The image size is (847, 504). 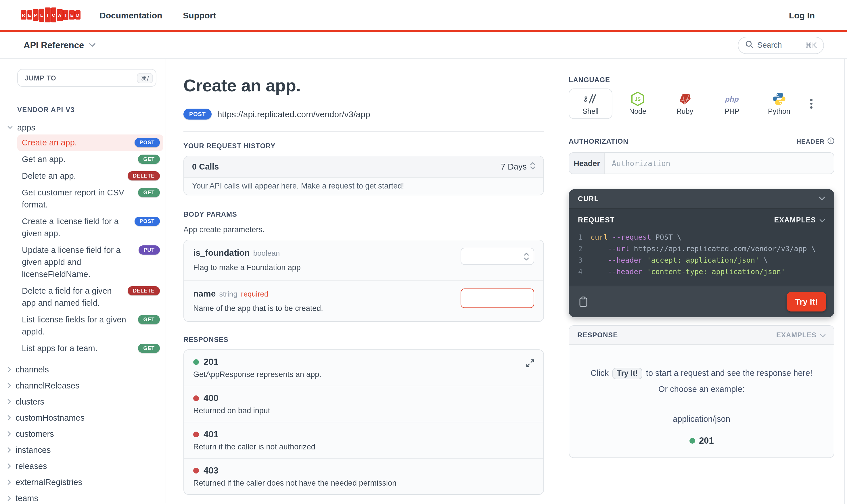 What do you see at coordinates (86, 466) in the screenshot?
I see `sidebar-group-releases: releases` at bounding box center [86, 466].